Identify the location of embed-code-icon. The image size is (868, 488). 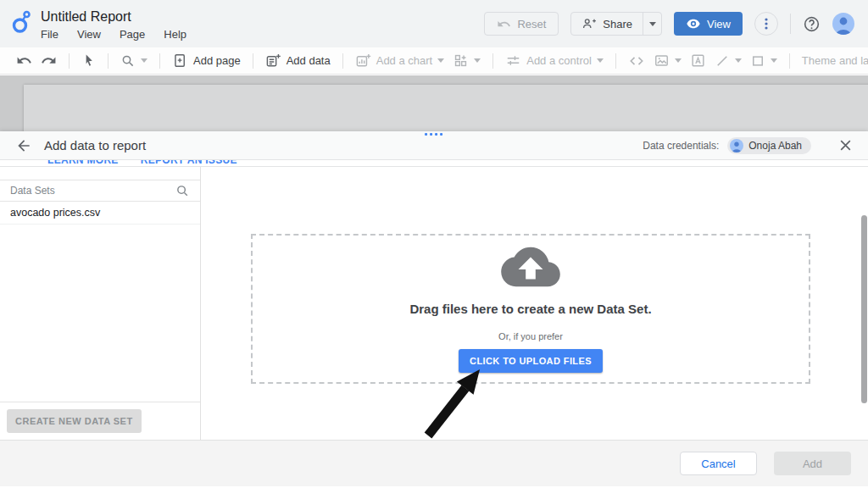
(637, 61).